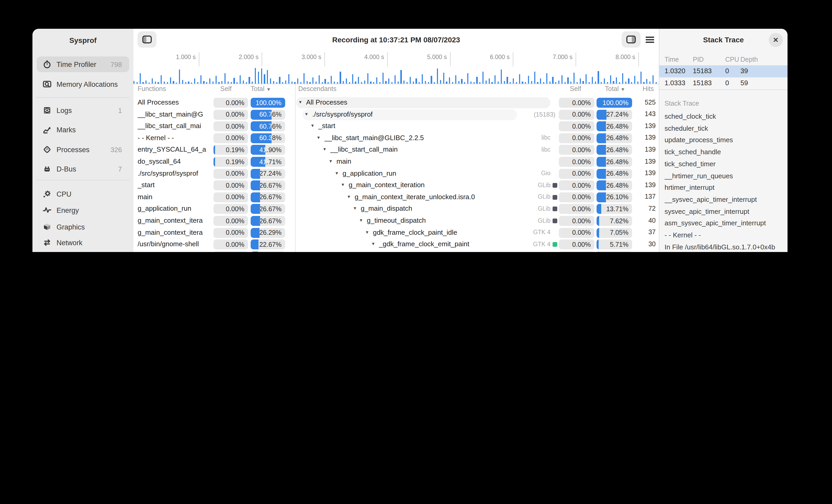 The image size is (832, 504). What do you see at coordinates (477, 162) in the screenshot?
I see `tree-row: ▼main0.00%26.48%26.48%139` at bounding box center [477, 162].